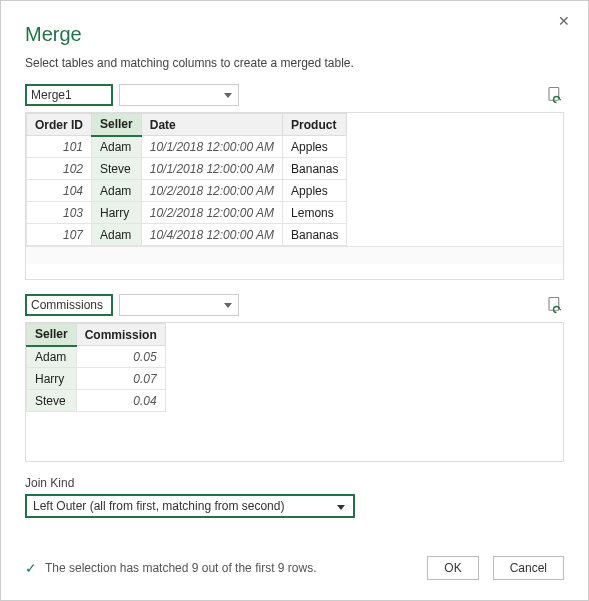 The height and width of the screenshot is (601, 589). I want to click on table-row: 104 Adam 10/2/2018 12:00:00 AM Apples, so click(187, 191).